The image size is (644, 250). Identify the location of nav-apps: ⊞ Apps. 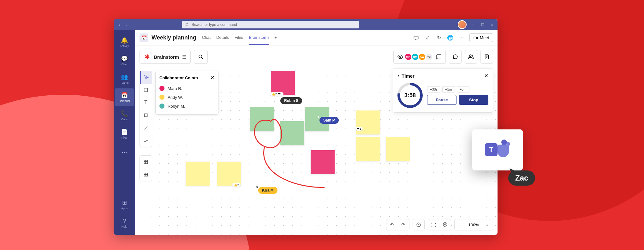
(124, 205).